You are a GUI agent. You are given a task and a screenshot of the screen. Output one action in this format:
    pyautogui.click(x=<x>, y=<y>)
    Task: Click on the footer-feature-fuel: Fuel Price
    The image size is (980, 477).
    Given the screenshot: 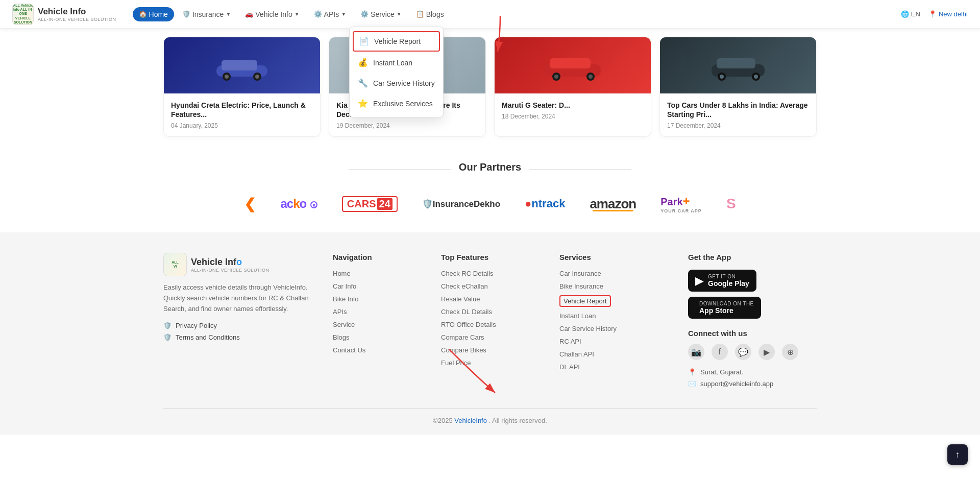 What is the action you would take?
    pyautogui.click(x=492, y=363)
    